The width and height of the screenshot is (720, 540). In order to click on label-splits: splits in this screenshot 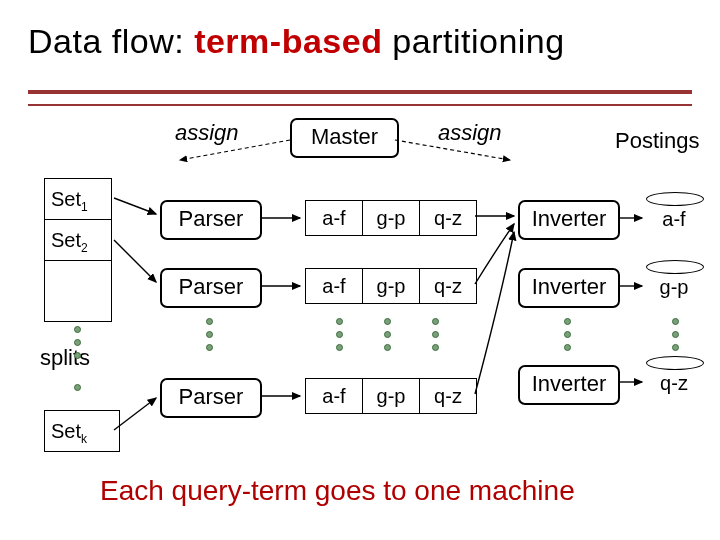, I will do `click(65, 358)`.